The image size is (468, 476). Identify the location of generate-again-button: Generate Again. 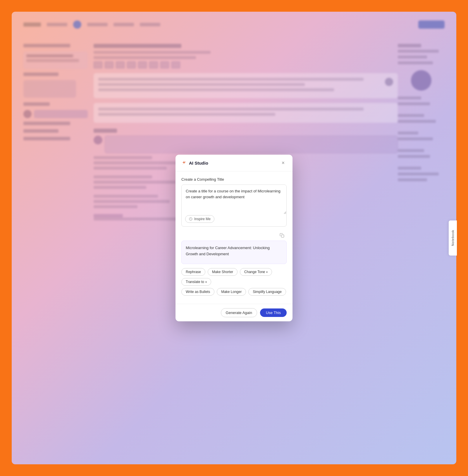
(239, 313).